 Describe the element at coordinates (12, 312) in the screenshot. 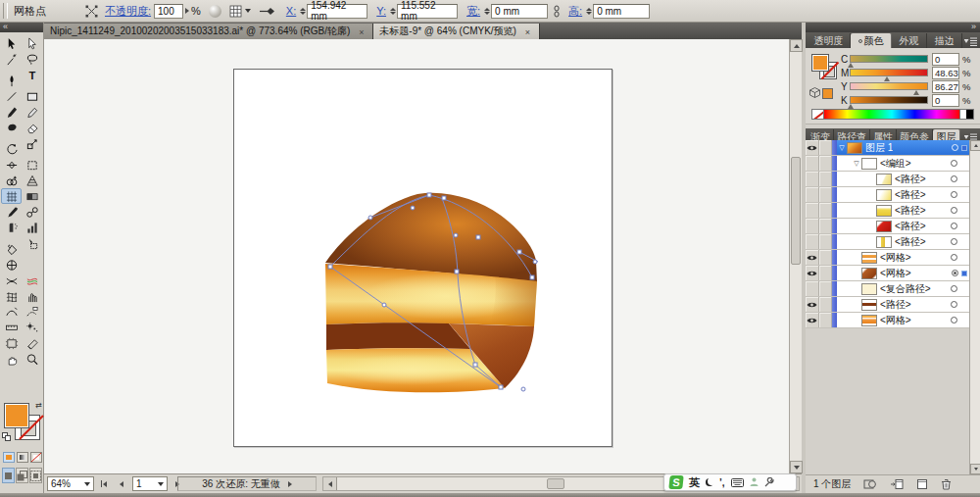

I see `smooth-tool` at that location.